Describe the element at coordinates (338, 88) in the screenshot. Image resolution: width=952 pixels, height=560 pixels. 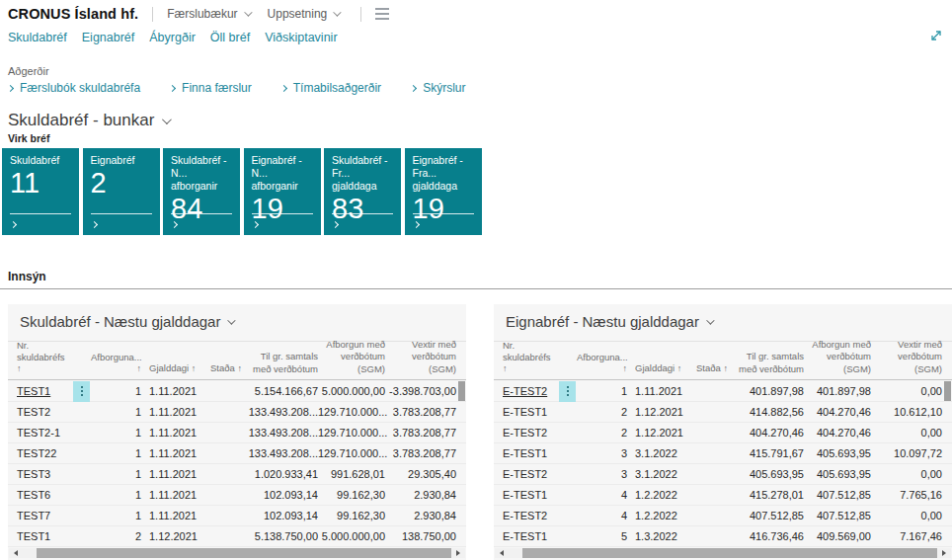
I see `action-label: Tímabilsaðgerðir` at that location.